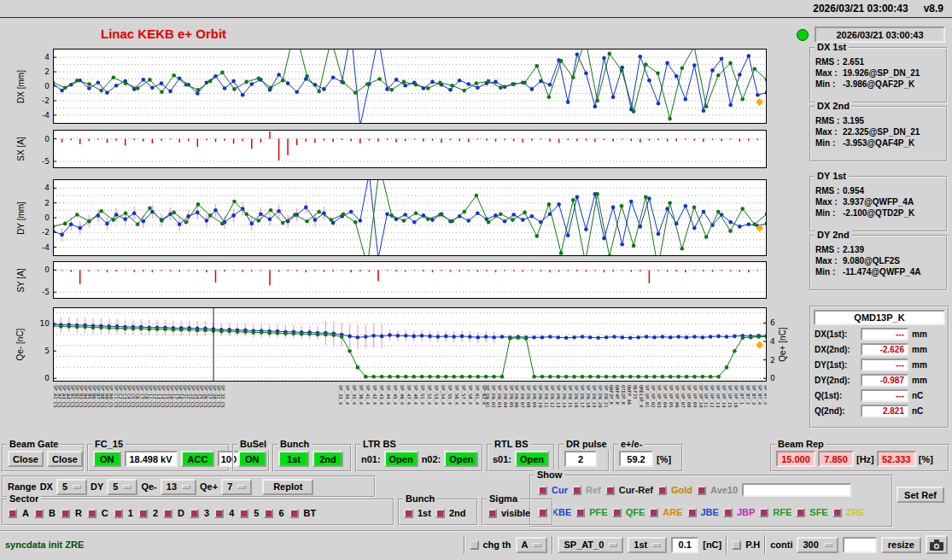 The width and height of the screenshot is (952, 560). Describe the element at coordinates (198, 512) in the screenshot. I see `sector-bar: Sector A B R C 1 2 D 3 4 5 6 BT` at that location.